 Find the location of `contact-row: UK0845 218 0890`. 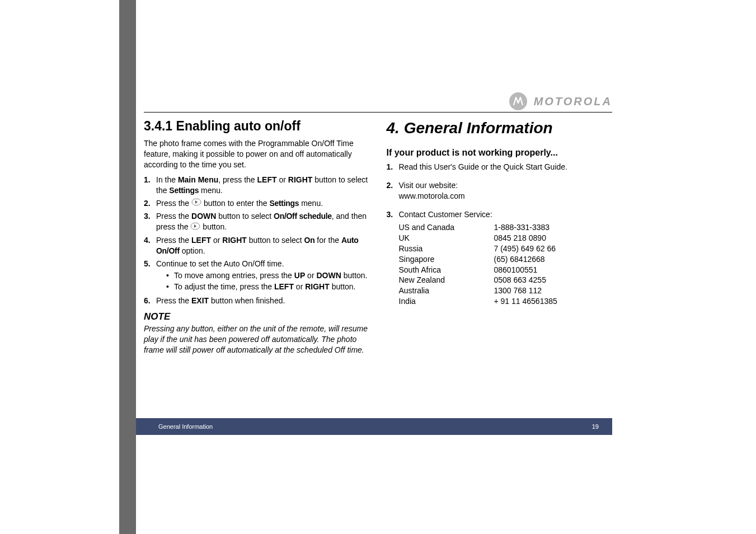

contact-row: UK0845 218 0890 is located at coordinates (506, 238).